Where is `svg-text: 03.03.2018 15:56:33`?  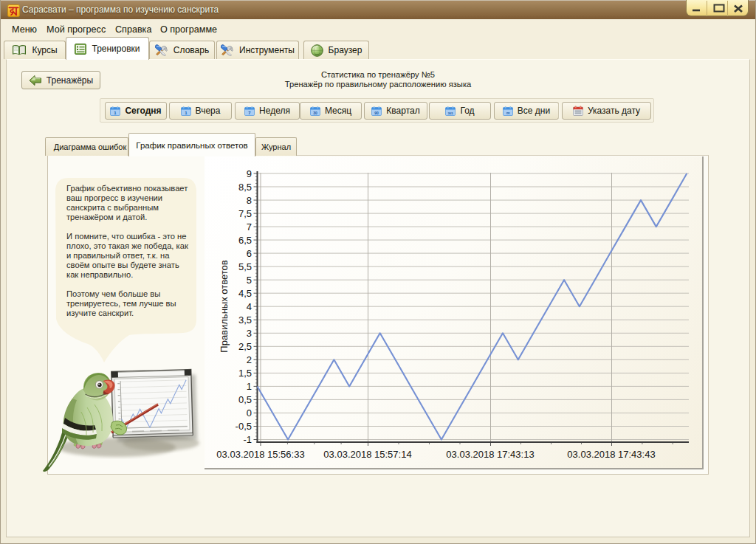 svg-text: 03.03.2018 15:56:33 is located at coordinates (260, 455).